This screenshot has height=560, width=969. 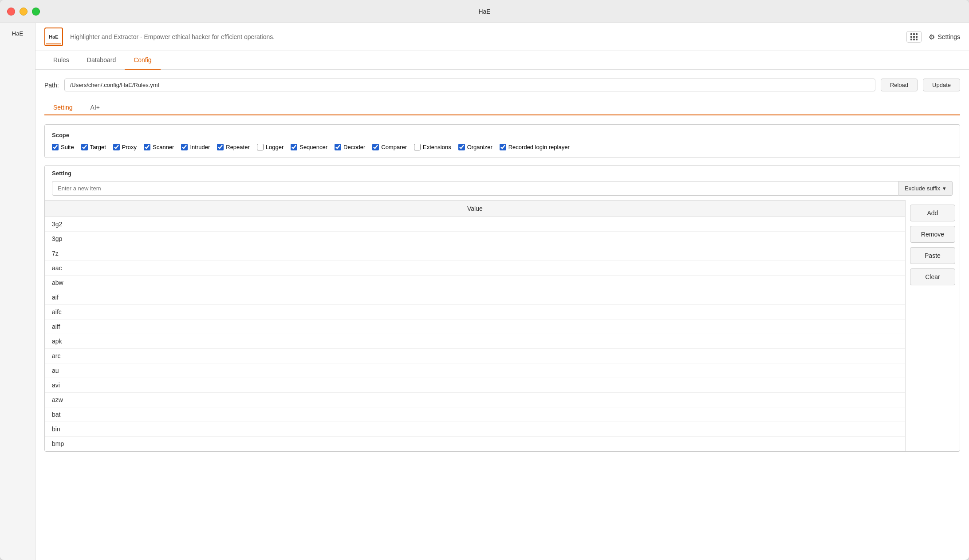 I want to click on checkbox-decoder-input, so click(x=338, y=147).